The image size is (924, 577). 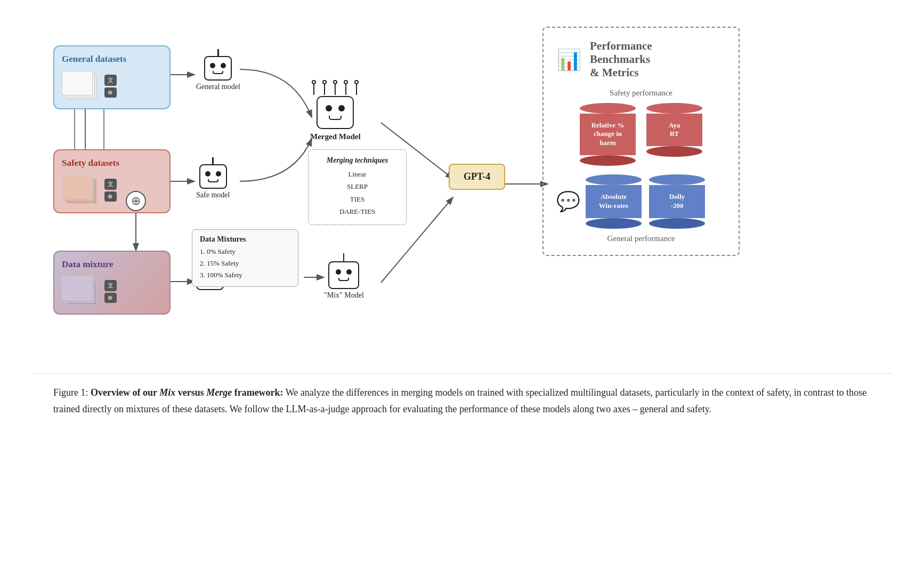 I want to click on figure-caption: Figure 1: Overview of our Mix versus Mer…, so click(x=462, y=398).